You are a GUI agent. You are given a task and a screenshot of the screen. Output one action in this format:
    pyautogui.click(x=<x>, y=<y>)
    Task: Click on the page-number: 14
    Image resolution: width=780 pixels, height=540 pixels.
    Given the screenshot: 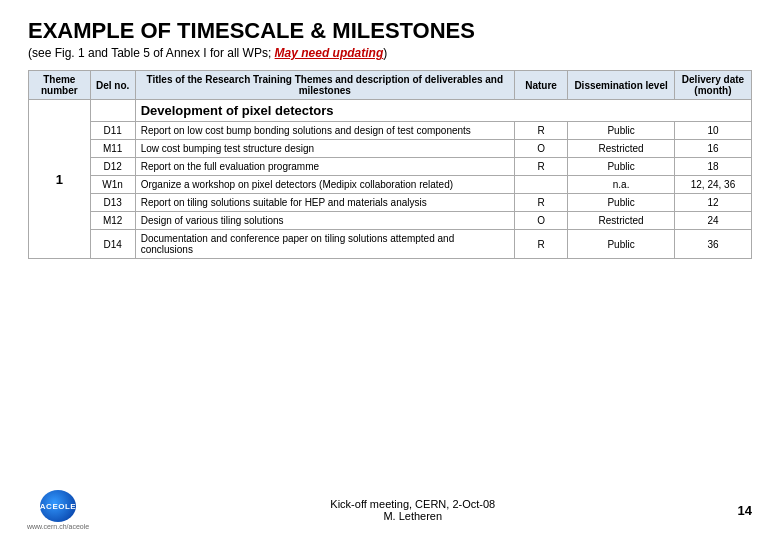 What is the action you would take?
    pyautogui.click(x=745, y=510)
    